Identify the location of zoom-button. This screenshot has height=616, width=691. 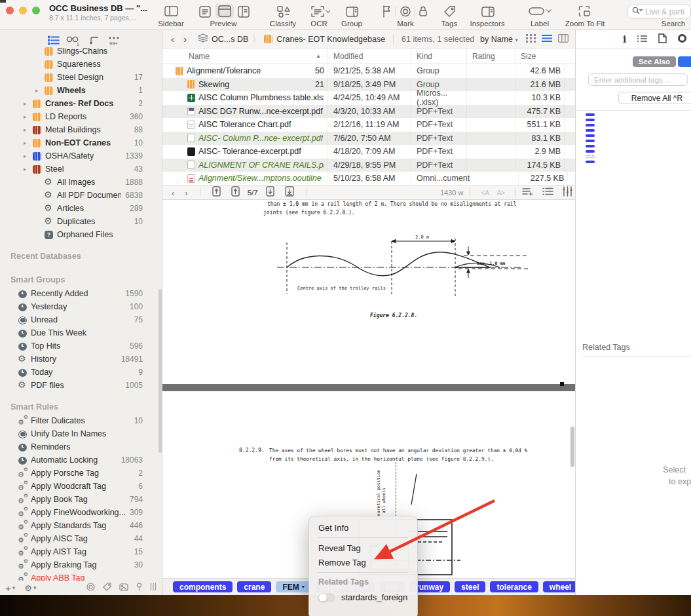
(36, 10).